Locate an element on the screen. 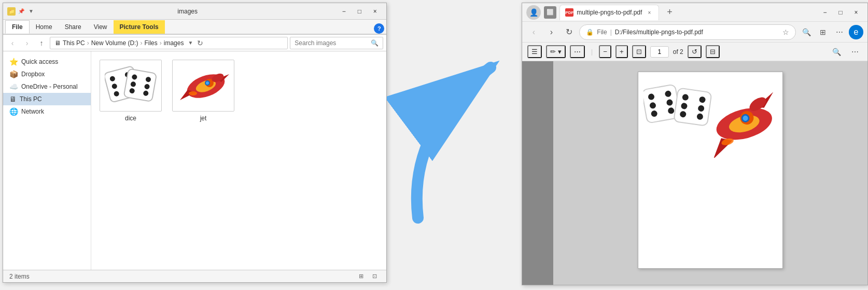 This screenshot has width=868, height=290. bookmark-star-icon: ☆ is located at coordinates (786, 32).